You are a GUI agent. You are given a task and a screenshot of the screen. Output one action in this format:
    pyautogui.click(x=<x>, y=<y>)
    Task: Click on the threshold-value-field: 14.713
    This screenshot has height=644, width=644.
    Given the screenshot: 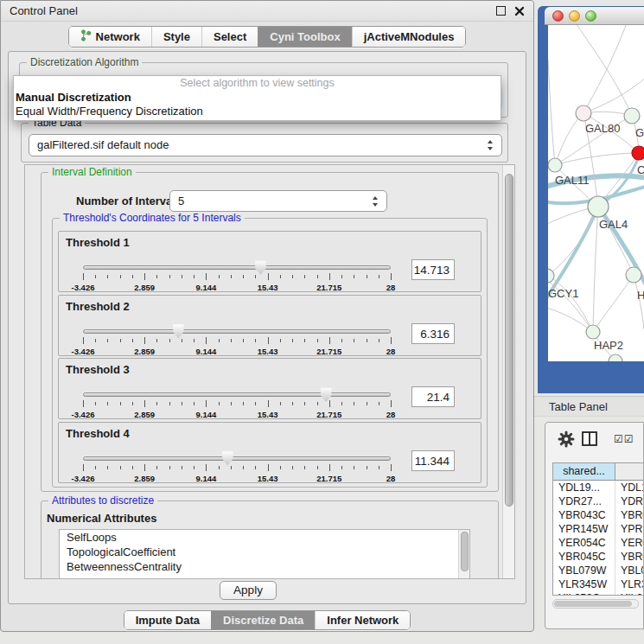 What is the action you would take?
    pyautogui.click(x=433, y=270)
    